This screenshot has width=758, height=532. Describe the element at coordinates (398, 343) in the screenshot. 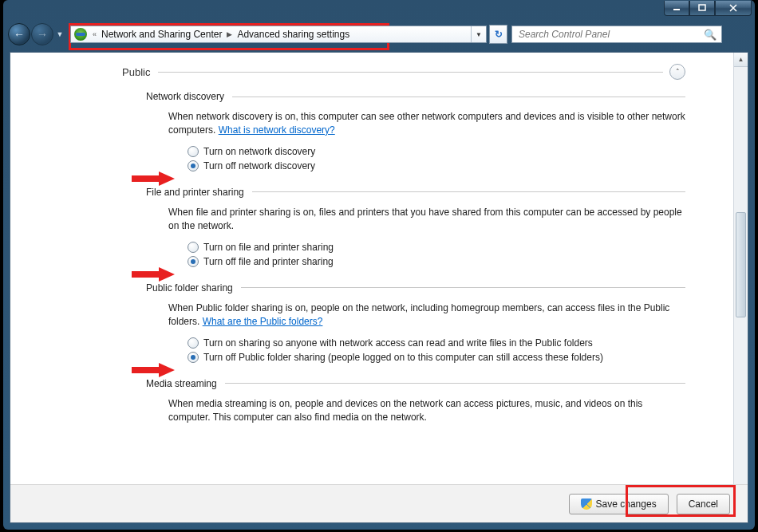

I see `radio-label: Turn on sharing so anyone with network a…` at that location.